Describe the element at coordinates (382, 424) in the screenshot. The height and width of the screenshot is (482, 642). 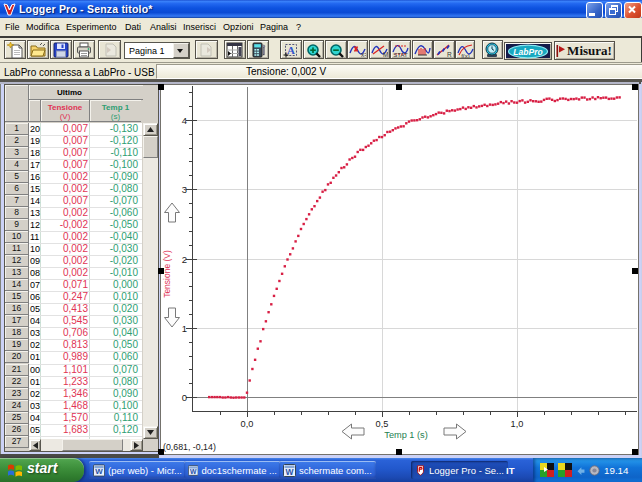
I see `svg-text: 0,5` at that location.